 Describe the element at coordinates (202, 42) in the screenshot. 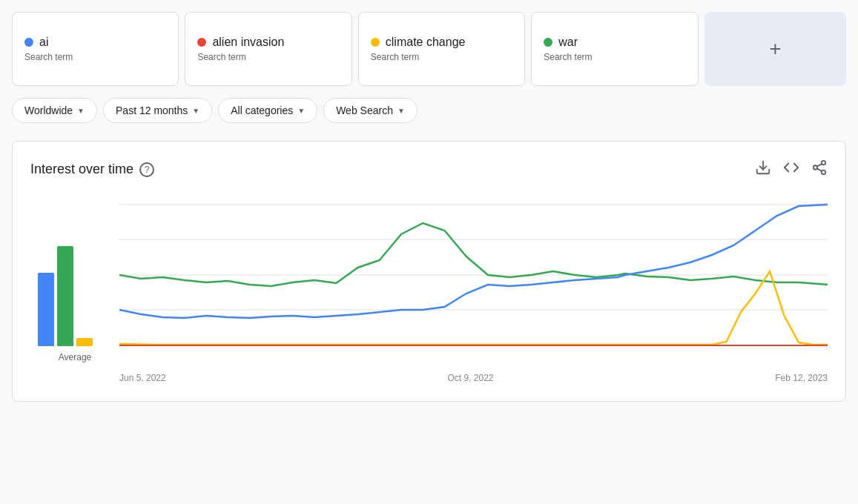

I see `term-dot-alien-invasion` at that location.